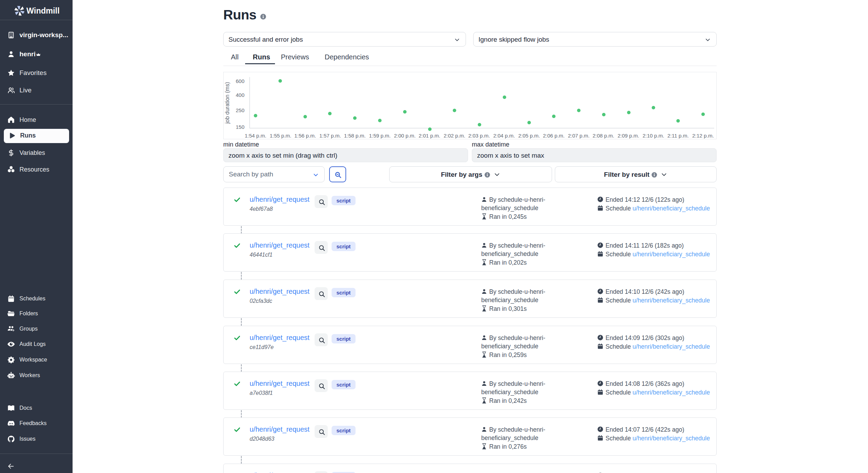 This screenshot has width=868, height=473. I want to click on svg-text: 1:58 p.m., so click(355, 135).